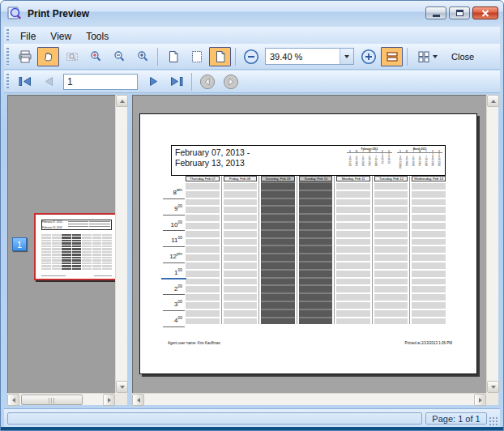 The width and height of the screenshot is (504, 431). Describe the element at coordinates (152, 82) in the screenshot. I see `next-page-button` at that location.